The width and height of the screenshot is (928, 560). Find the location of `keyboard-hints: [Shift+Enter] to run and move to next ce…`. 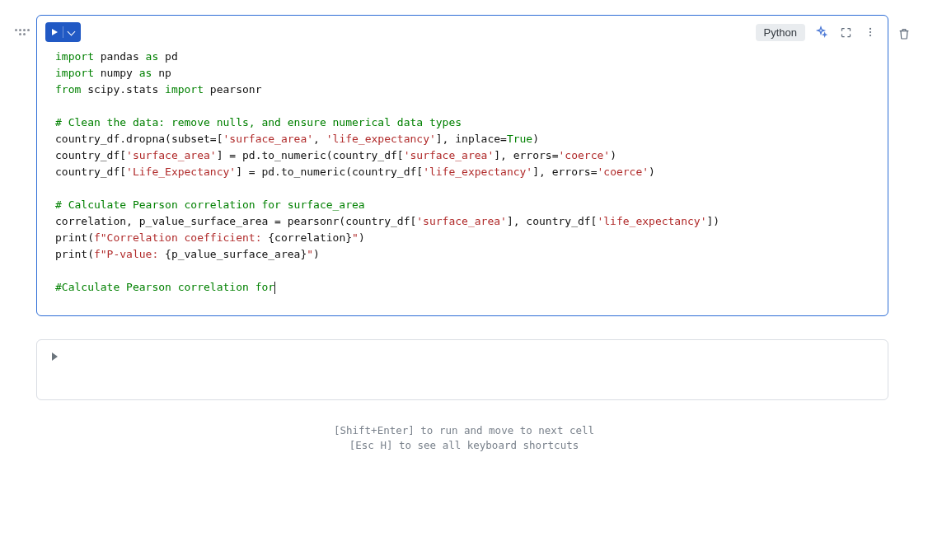

keyboard-hints: [Shift+Enter] to run and move to next ce… is located at coordinates (464, 438).